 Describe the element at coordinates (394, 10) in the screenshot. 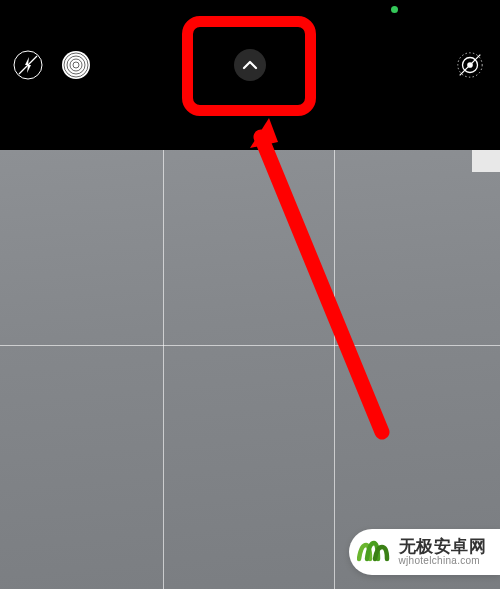

I see `status-indicator-dot` at that location.